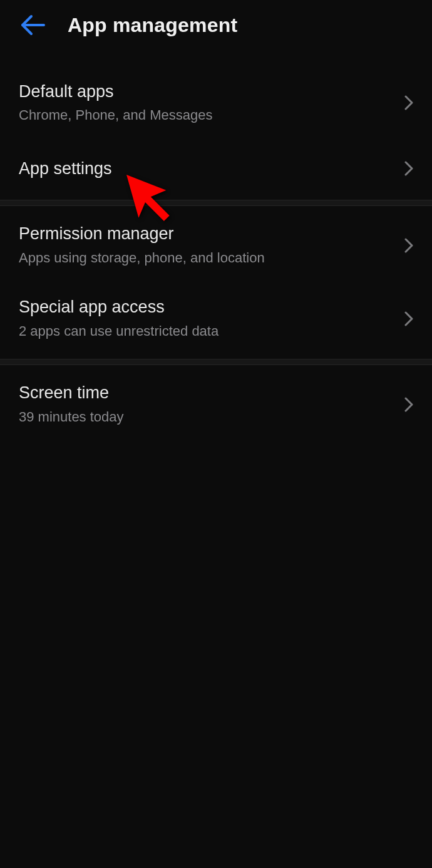 The height and width of the screenshot is (868, 432). What do you see at coordinates (216, 244) in the screenshot?
I see `item-permission-manager: Permission manager Apps using storage, p…` at bounding box center [216, 244].